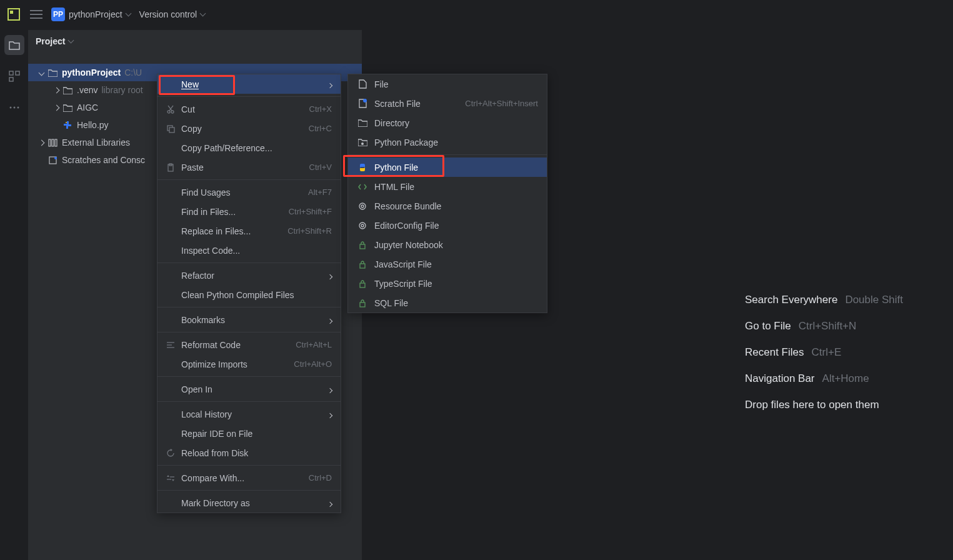  I want to click on submenu-html-file: HTML File, so click(447, 186).